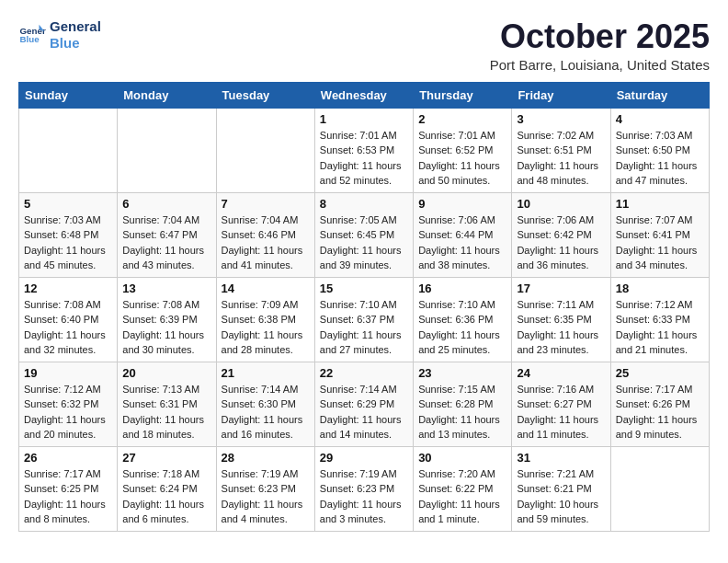  What do you see at coordinates (561, 289) in the screenshot?
I see `day-number: 17` at bounding box center [561, 289].